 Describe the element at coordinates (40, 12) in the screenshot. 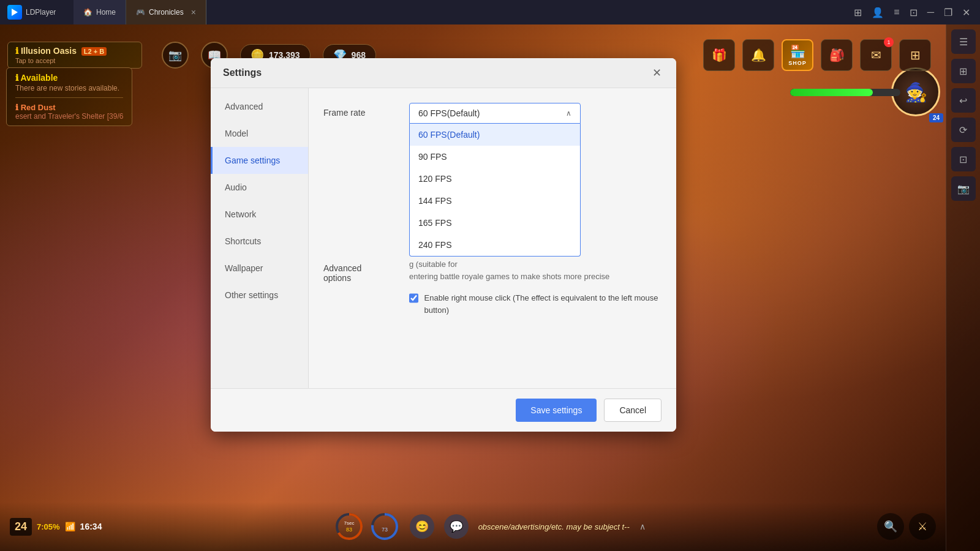

I see `app-name: LDPlayer` at that location.